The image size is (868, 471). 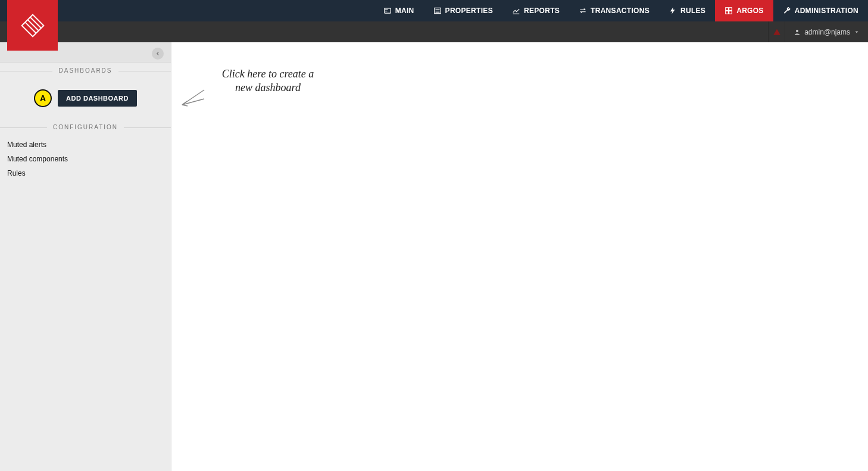 What do you see at coordinates (86, 99) in the screenshot?
I see `add-dashboard-row: A ADD DASHBOARD` at bounding box center [86, 99].